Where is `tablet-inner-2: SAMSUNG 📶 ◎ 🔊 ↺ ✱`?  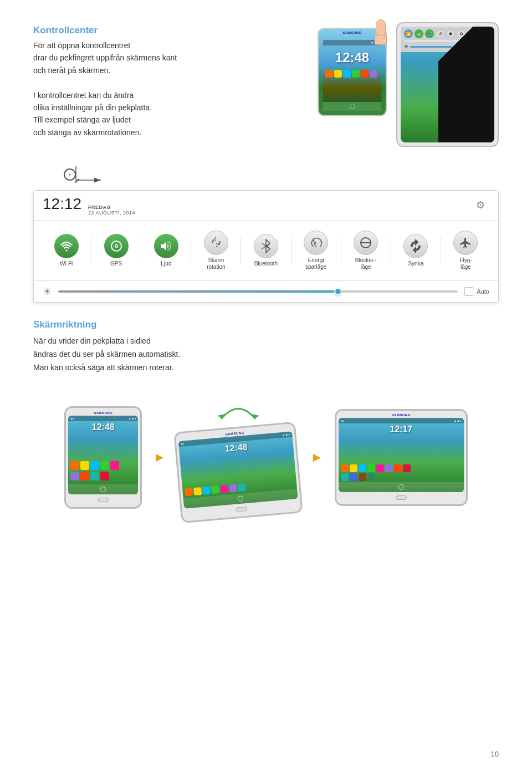 tablet-inner-2: SAMSUNG 📶 ◎ 🔊 ↺ ✱ is located at coordinates (448, 84).